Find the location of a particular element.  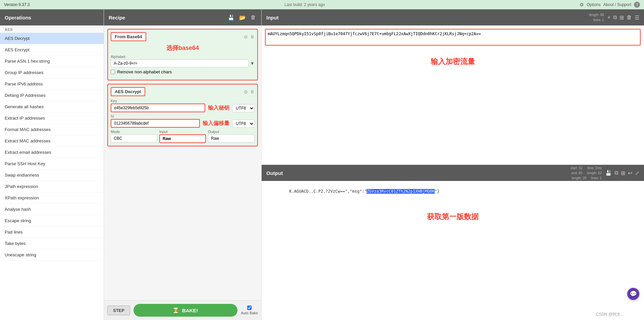

alphabet-dropdown-icon: ▼ is located at coordinates (252, 63).